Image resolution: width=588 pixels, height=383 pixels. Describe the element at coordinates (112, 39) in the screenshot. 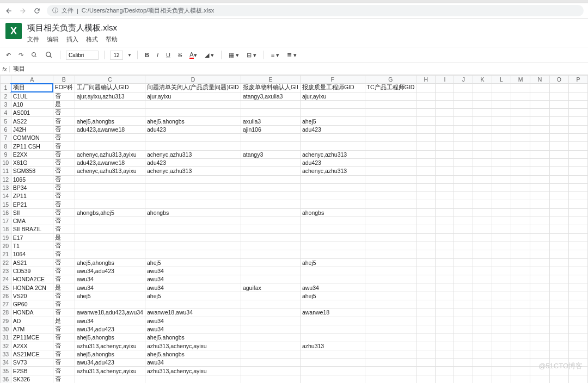

I see `menu-help: 帮助` at that location.